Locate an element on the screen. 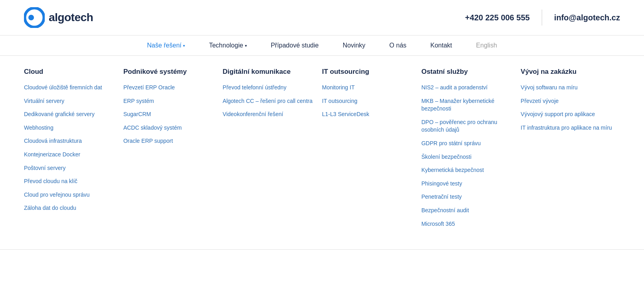 The image size is (644, 296). nav-item-novinky: Novinky is located at coordinates (354, 45).